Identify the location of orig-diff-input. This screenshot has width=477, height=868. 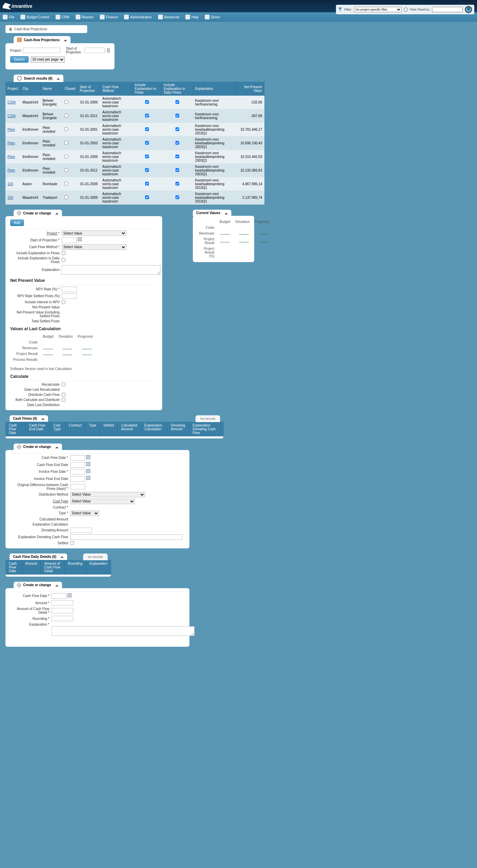
(78, 487).